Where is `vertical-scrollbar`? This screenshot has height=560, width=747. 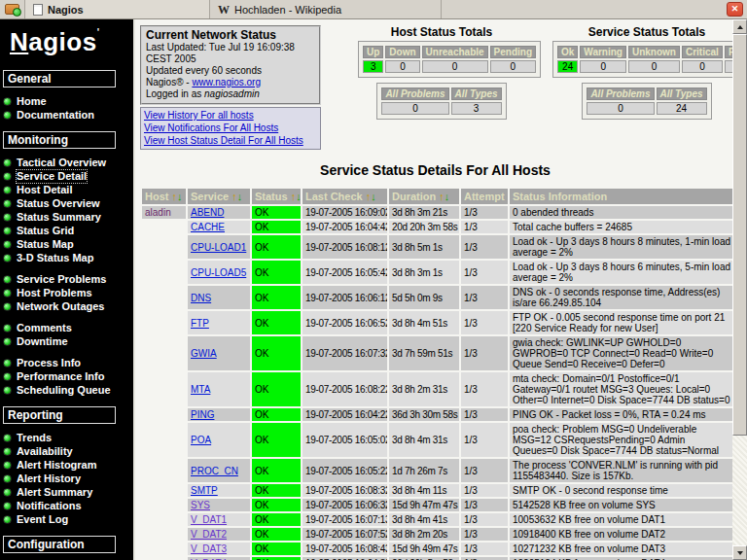
vertical-scrollbar is located at coordinates (739, 290).